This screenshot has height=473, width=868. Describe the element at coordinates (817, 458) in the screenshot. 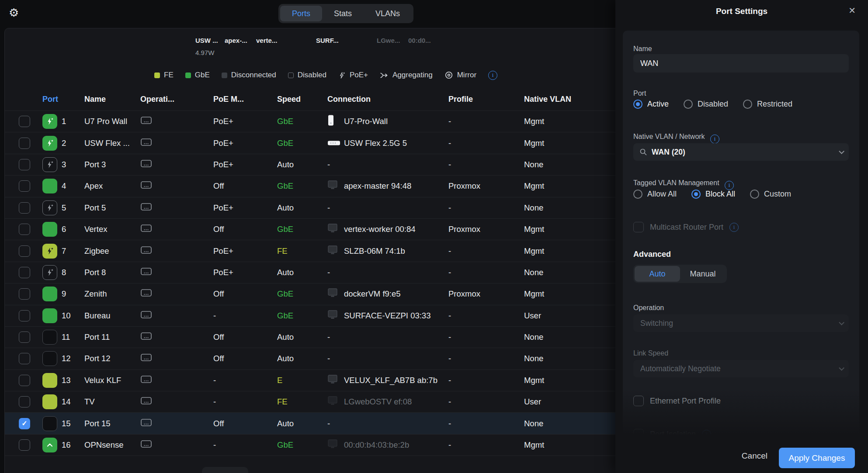

I see `apply-changes-button: Apply Changes` at that location.